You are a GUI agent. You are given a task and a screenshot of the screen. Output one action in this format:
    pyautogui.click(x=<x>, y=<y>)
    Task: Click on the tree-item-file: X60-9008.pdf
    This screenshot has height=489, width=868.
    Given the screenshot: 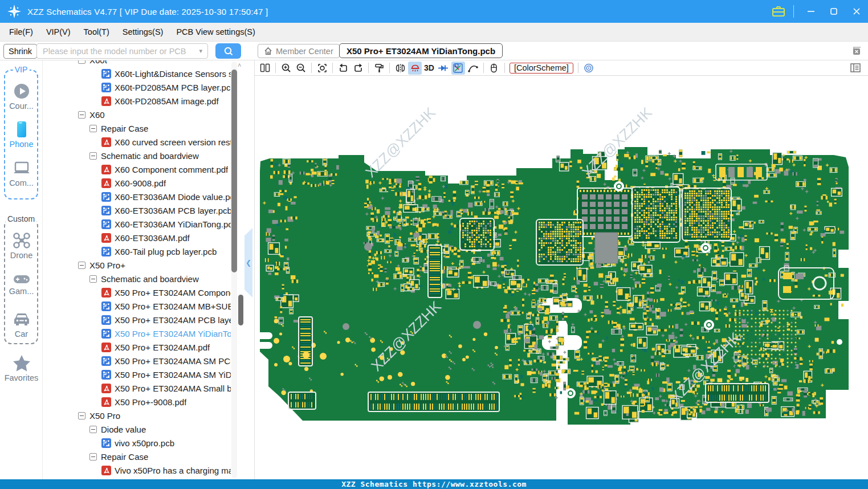 What is the action you would take?
    pyautogui.click(x=137, y=183)
    